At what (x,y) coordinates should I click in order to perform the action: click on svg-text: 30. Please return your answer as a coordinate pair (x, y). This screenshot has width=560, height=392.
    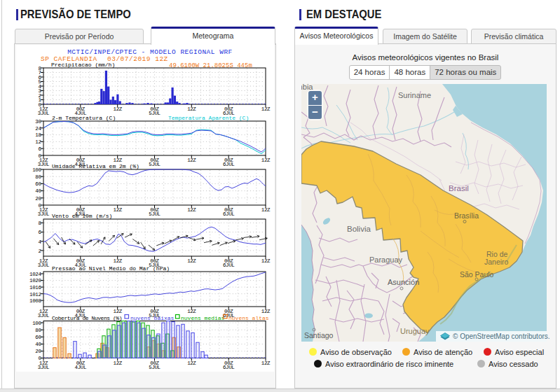
    Looking at the image, I should click on (38, 122).